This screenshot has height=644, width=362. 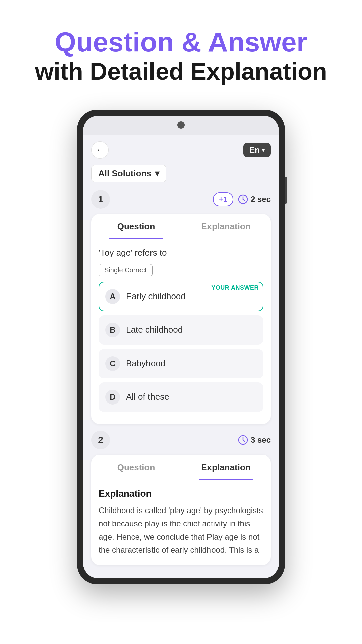 I want to click on question1-body: 'Toy age' refers to Single Correct YOUR …, so click(x=181, y=332).